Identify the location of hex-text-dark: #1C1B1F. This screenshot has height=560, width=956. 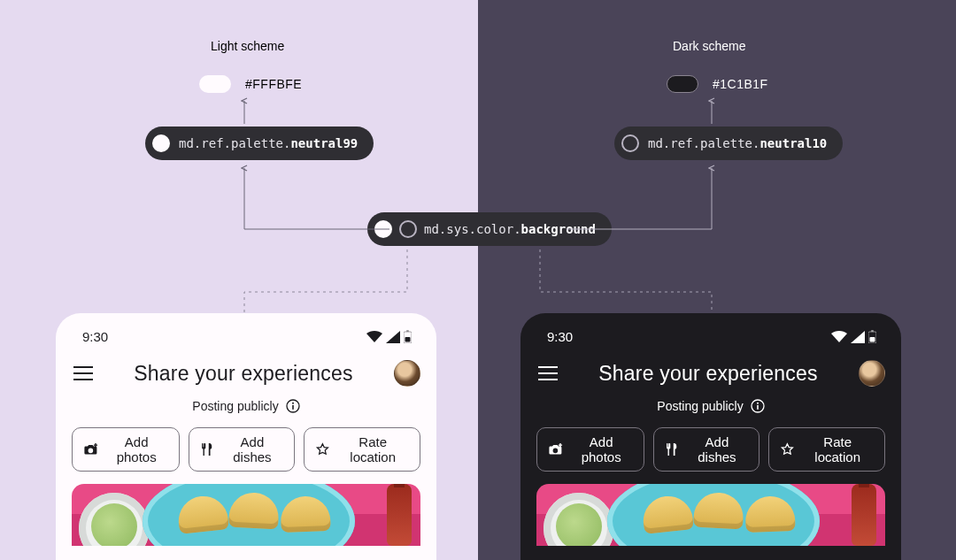
(740, 84).